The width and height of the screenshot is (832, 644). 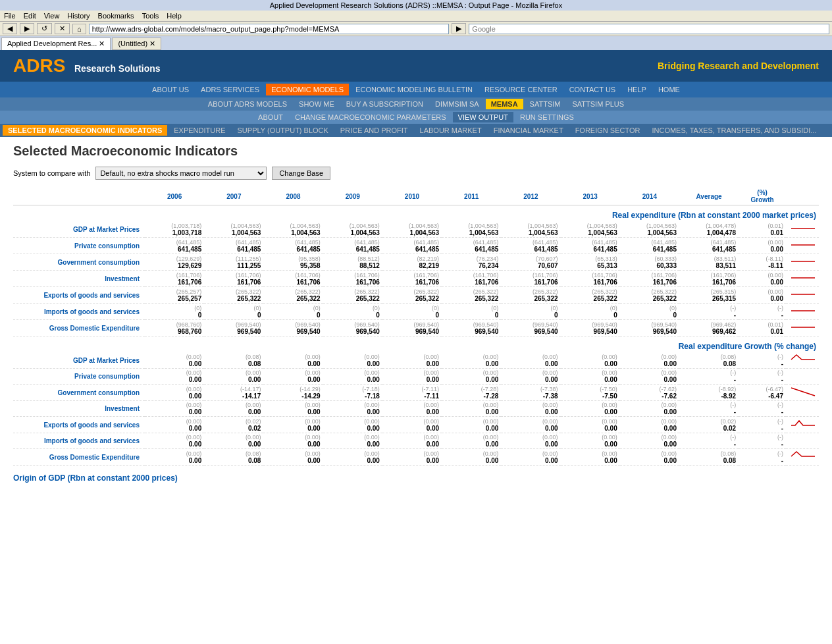 What do you see at coordinates (307, 90) in the screenshot?
I see `nav-economic-models: ECONOMIC MODELS` at bounding box center [307, 90].